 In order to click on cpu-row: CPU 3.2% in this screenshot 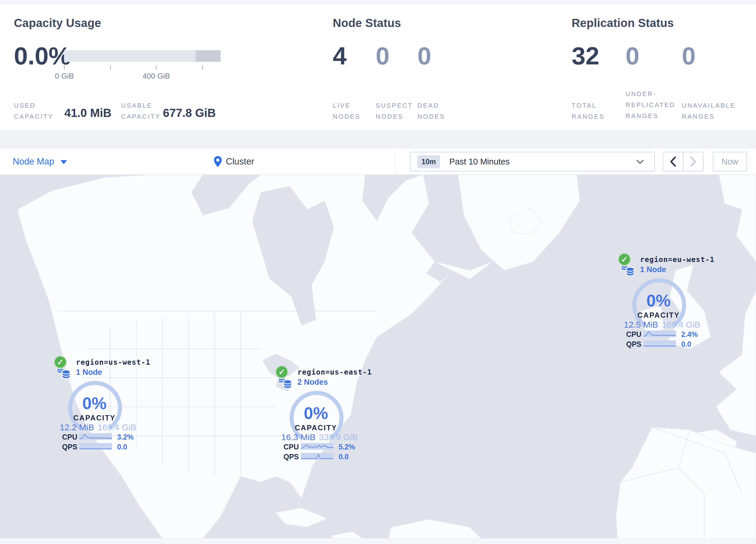, I will do `click(100, 437)`.